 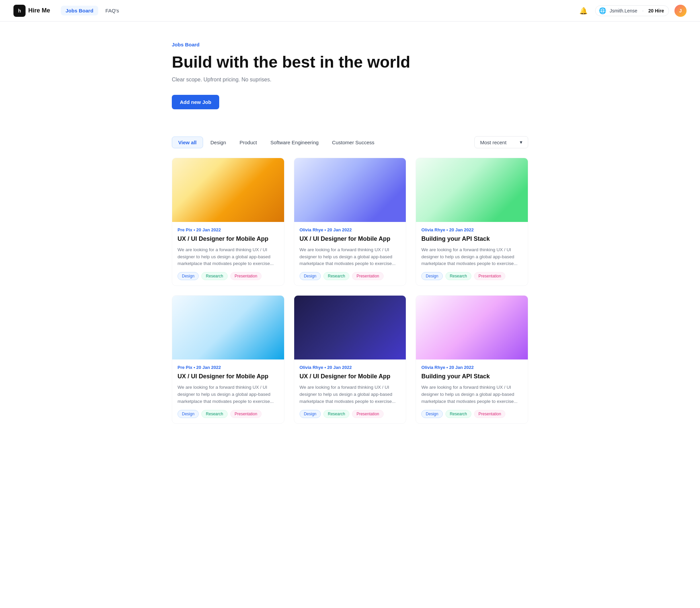 What do you see at coordinates (350, 72) in the screenshot?
I see `hero-section: Jobs Board Build with the best in the wo…` at bounding box center [350, 72].